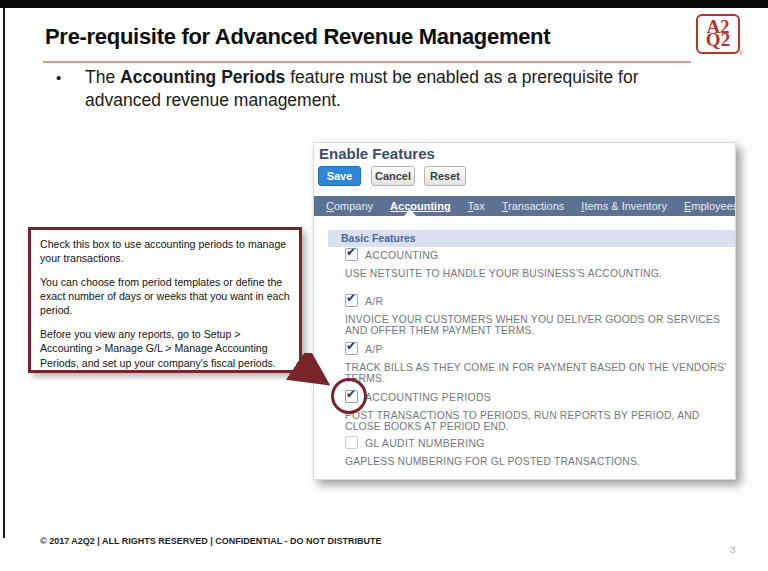 This screenshot has width=768, height=571. Describe the element at coordinates (732, 550) in the screenshot. I see `page-number: 3` at that location.